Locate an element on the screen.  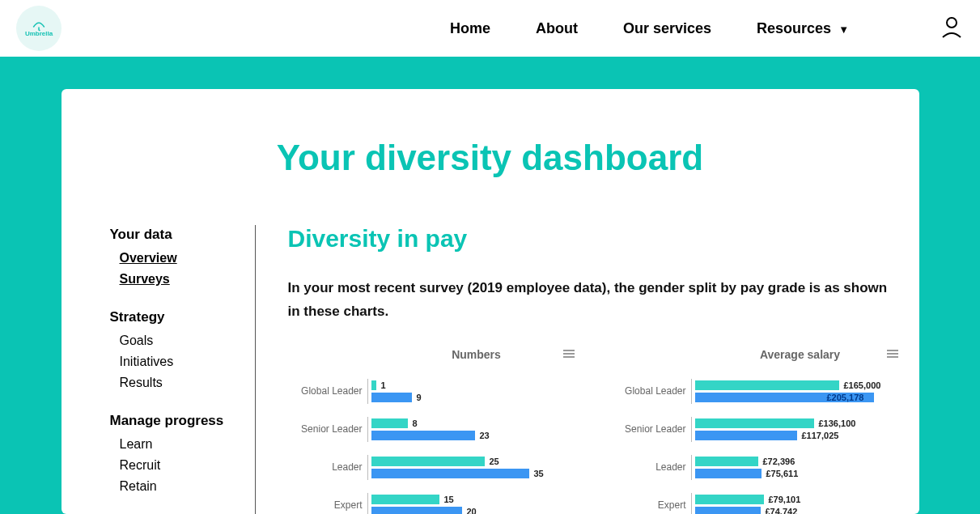
nav-services: Our services is located at coordinates (667, 29).